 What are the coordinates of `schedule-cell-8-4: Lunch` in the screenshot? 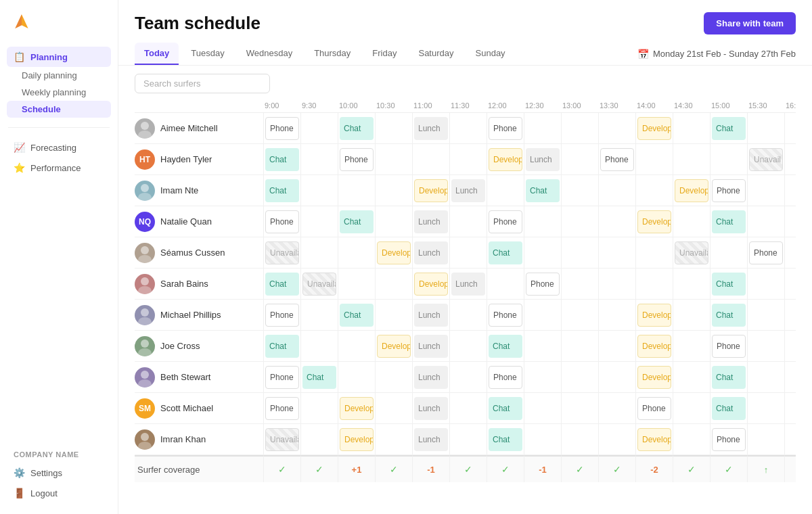 It's located at (430, 377).